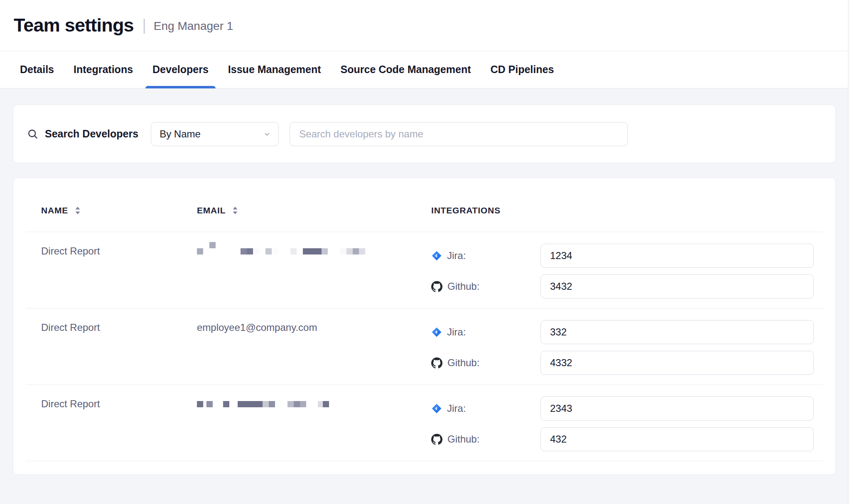  Describe the element at coordinates (425, 134) in the screenshot. I see `search-panel: Search Developers By Name` at that location.